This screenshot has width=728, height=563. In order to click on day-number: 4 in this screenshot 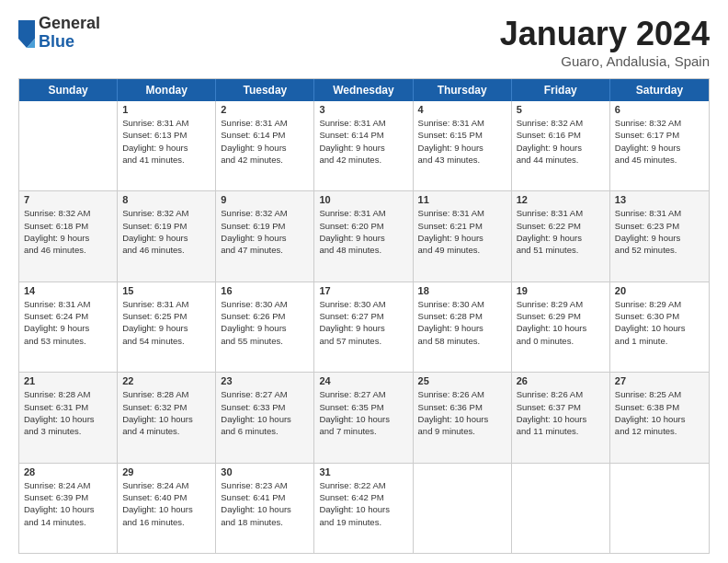, I will do `click(462, 109)`.